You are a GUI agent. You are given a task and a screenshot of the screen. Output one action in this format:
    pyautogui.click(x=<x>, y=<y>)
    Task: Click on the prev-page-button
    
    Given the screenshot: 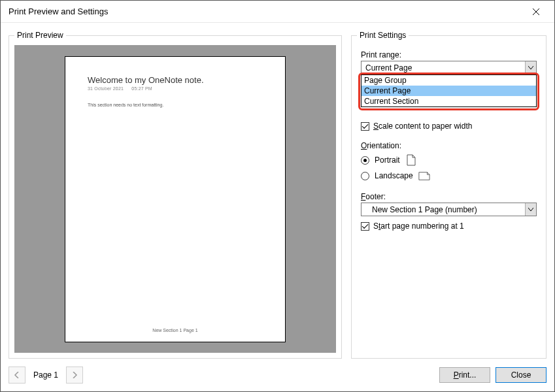 What is the action you would take?
    pyautogui.click(x=17, y=375)
    